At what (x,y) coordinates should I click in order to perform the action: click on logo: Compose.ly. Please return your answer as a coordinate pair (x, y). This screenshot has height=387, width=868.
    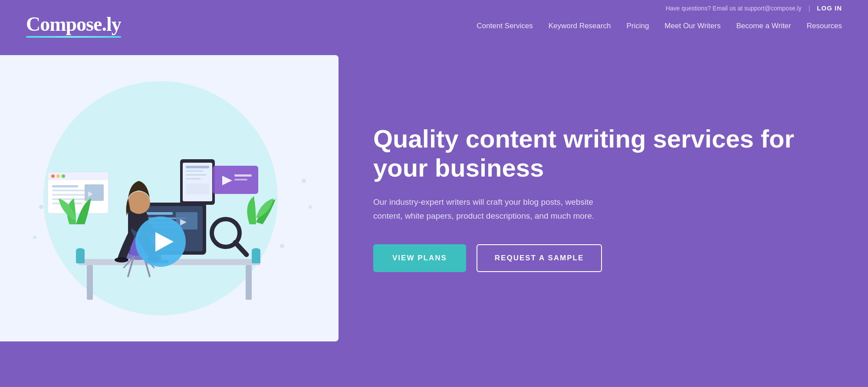
    Looking at the image, I should click on (74, 26).